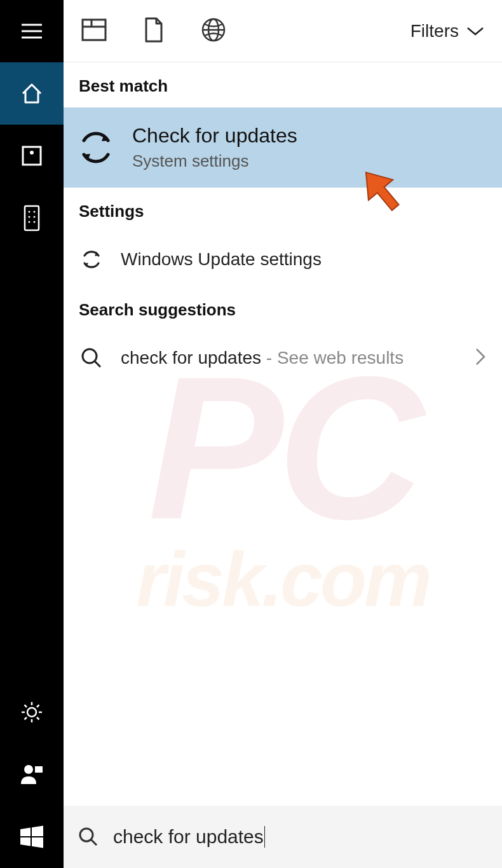 The width and height of the screenshot is (502, 868). What do you see at coordinates (32, 156) in the screenshot?
I see `box-dot-icon` at bounding box center [32, 156].